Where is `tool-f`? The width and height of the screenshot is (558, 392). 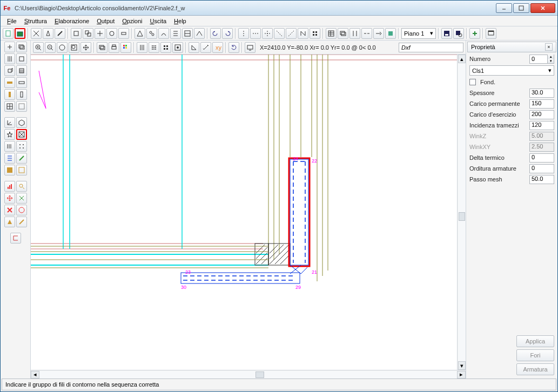
tool-f is located at coordinates (140, 33).